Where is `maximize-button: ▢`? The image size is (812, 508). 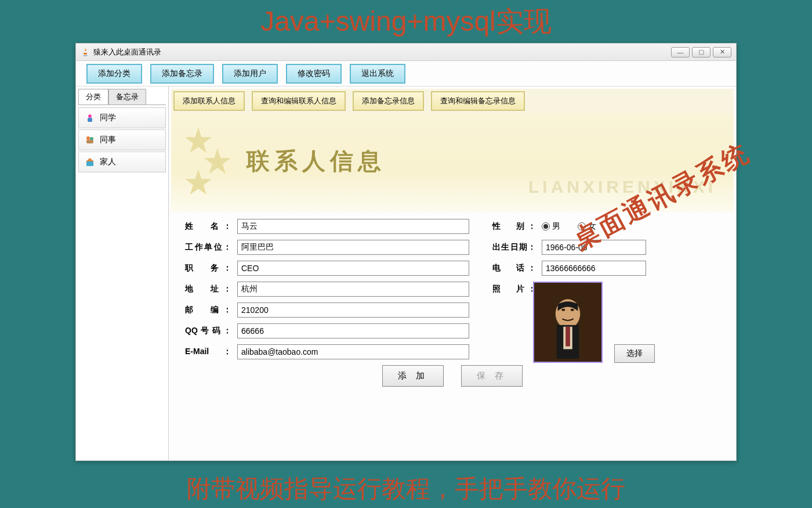 maximize-button: ▢ is located at coordinates (701, 52).